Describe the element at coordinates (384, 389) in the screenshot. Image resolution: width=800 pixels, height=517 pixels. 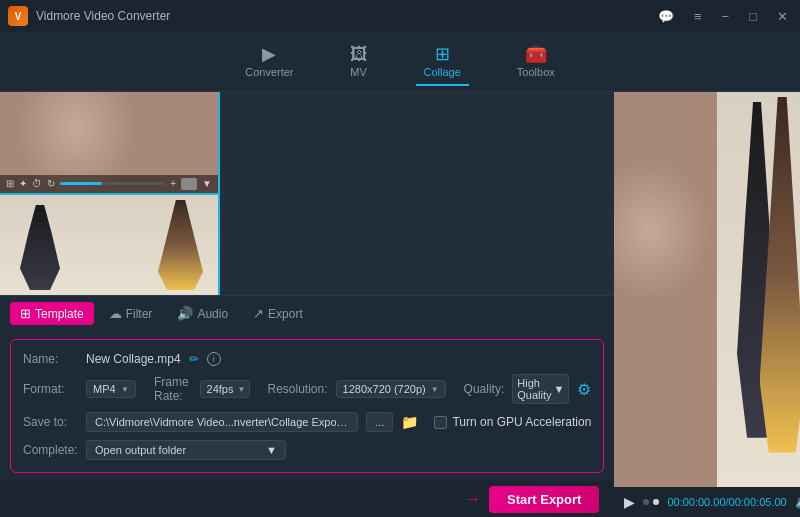
I see `resolution-value: 1280x720 (720p)` at that location.